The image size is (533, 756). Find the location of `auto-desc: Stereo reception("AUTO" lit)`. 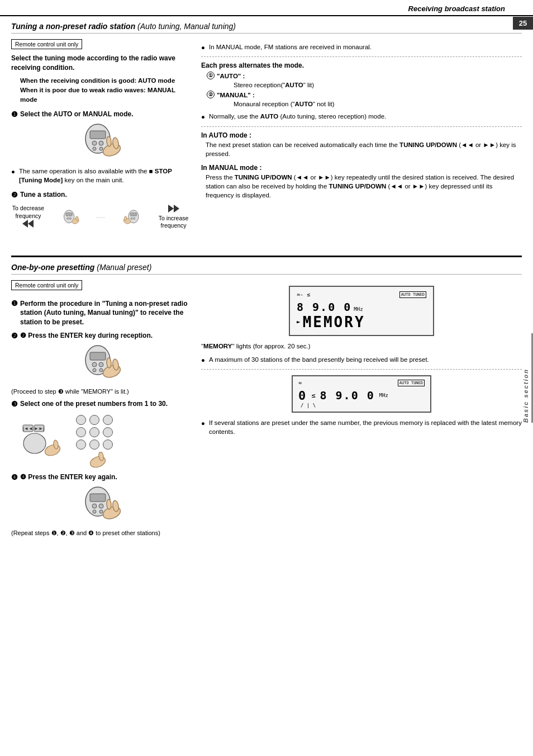

auto-desc: Stereo reception("AUTO" lit) is located at coordinates (274, 85).